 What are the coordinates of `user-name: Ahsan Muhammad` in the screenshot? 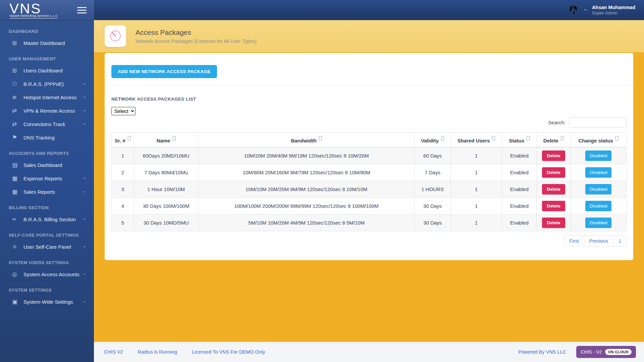 It's located at (614, 7).